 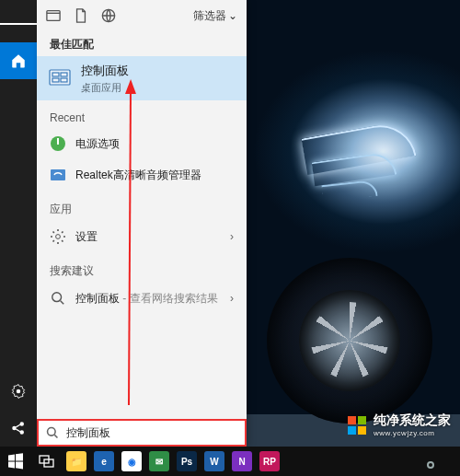 I want to click on documents-scope-icon, so click(x=81, y=16).